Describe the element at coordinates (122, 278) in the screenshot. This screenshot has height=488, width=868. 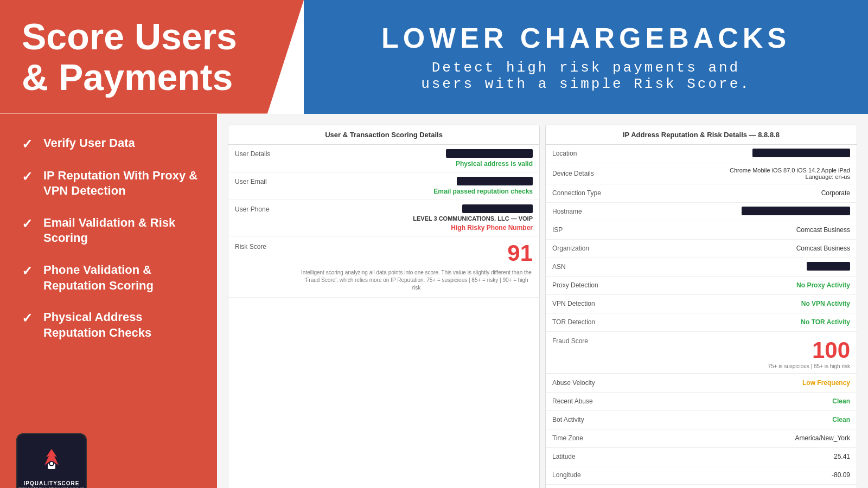
I see `feature-label-4: Phone Validation & Reputation Scoring` at that location.